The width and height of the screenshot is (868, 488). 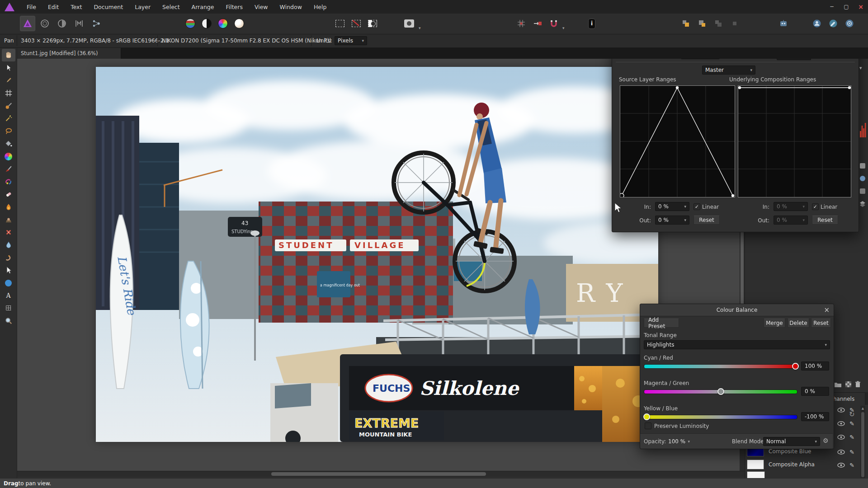 What do you see at coordinates (9, 182) in the screenshot?
I see `pixel-brush-tool` at bounding box center [9, 182].